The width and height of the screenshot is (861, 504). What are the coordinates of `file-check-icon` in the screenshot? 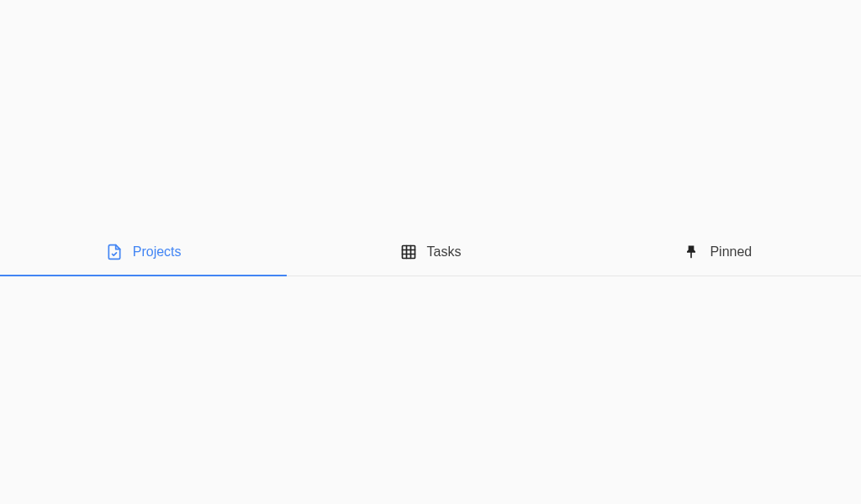 It's located at (114, 252).